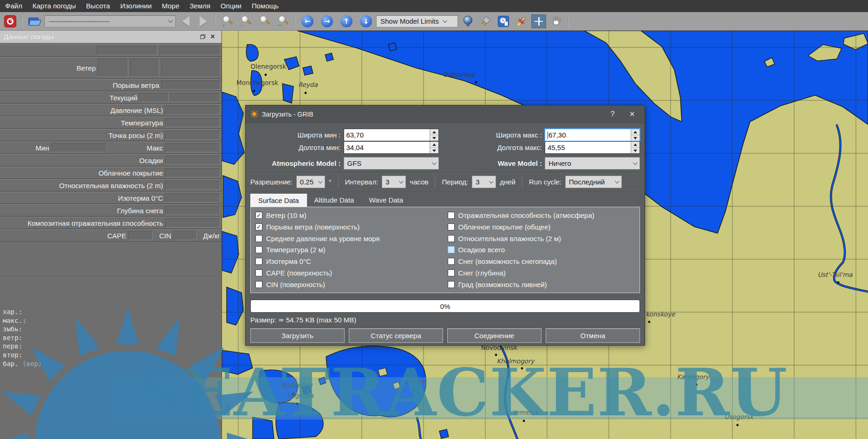 The width and height of the screenshot is (868, 439). Describe the element at coordinates (394, 182) in the screenshot. I see `interval-combo: 3` at that location.